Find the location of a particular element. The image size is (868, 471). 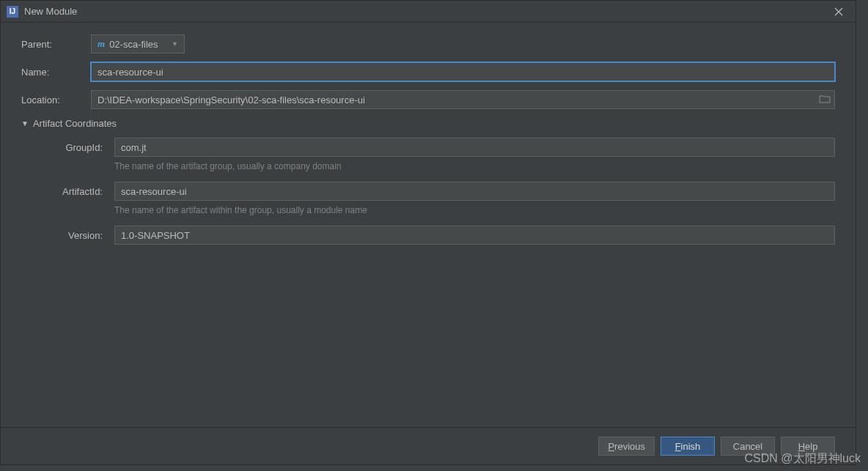

intellij-icon: IJ is located at coordinates (12, 12).